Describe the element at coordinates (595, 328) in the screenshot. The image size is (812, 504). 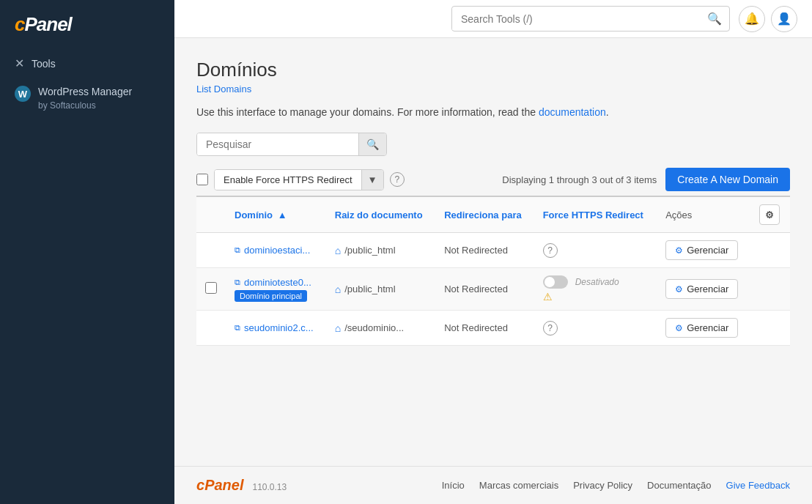
I see `row3-force-https-cell: ?` at that location.